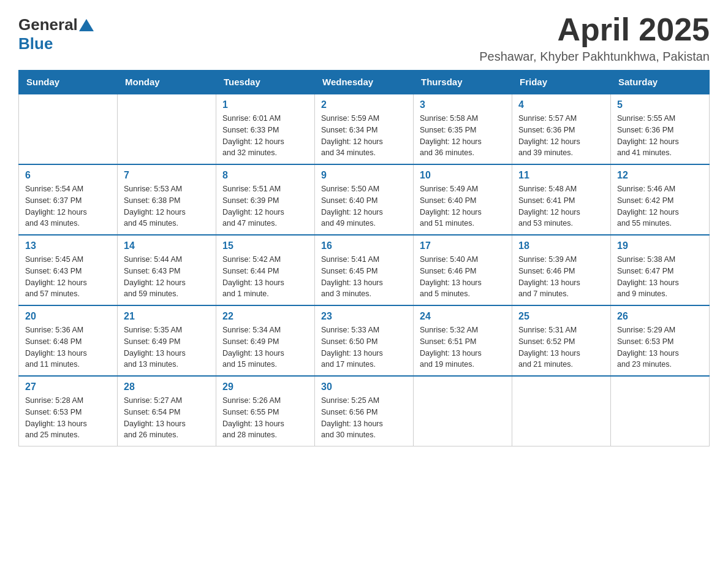 This screenshot has height=563, width=728. What do you see at coordinates (463, 200) in the screenshot?
I see `calendar-cell: 10Sunrise: 5:49 AM Sunset: 6:40 PM Dayli…` at bounding box center [463, 200].